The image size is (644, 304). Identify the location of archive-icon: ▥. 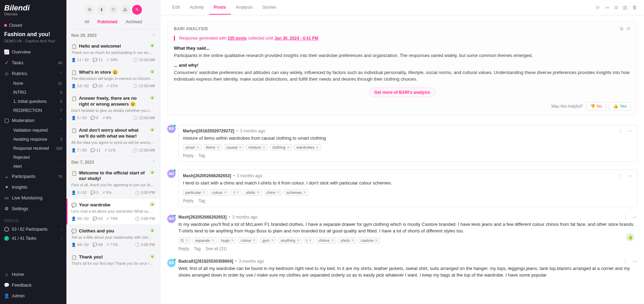
(625, 8).